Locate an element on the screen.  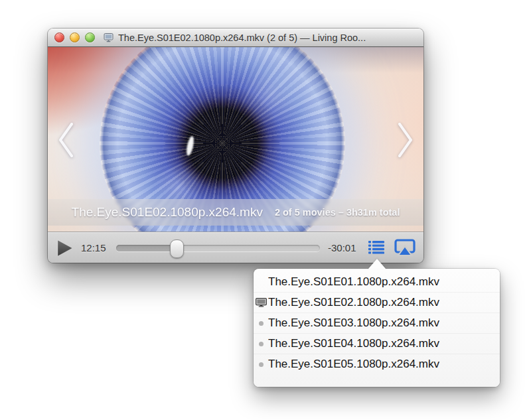
playlist-popover: The.Eye.S01E01.1080p.x264.mkvThe.Eye.S01… is located at coordinates (377, 328).